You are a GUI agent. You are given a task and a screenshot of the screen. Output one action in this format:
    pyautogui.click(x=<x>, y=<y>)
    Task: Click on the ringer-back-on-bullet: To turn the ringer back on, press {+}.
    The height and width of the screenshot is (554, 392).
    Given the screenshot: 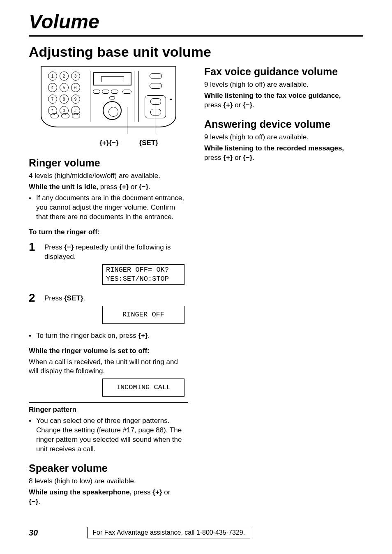 What is the action you would take?
    pyautogui.click(x=112, y=336)
    